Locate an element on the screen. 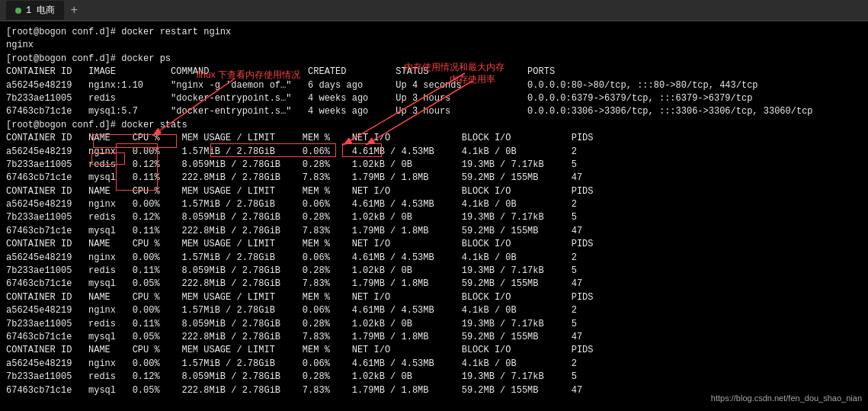 The height and width of the screenshot is (411, 868). annotation-memory-rate: 内存使用率 is located at coordinates (472, 79).